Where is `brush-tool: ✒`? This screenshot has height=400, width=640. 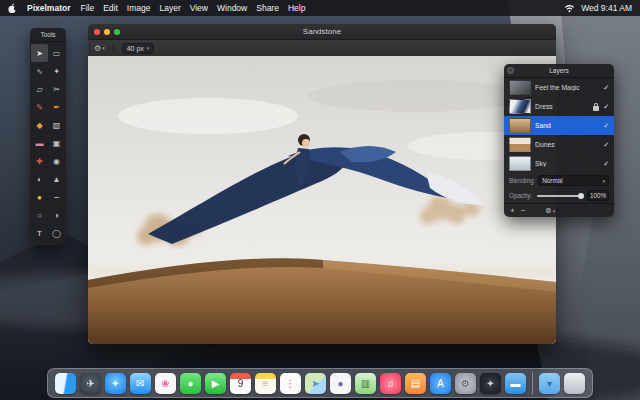
brush-tool: ✒ is located at coordinates (56, 107).